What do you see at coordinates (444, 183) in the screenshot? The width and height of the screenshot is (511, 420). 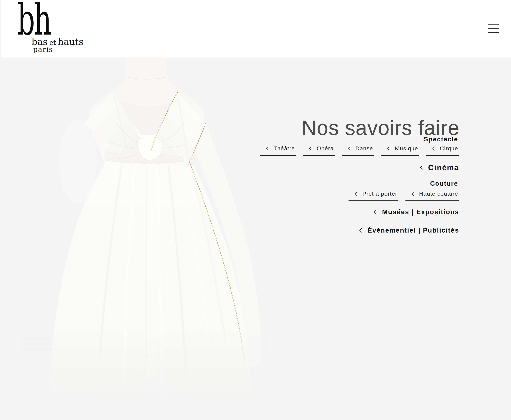 I see `heading-couture: Couture` at bounding box center [444, 183].